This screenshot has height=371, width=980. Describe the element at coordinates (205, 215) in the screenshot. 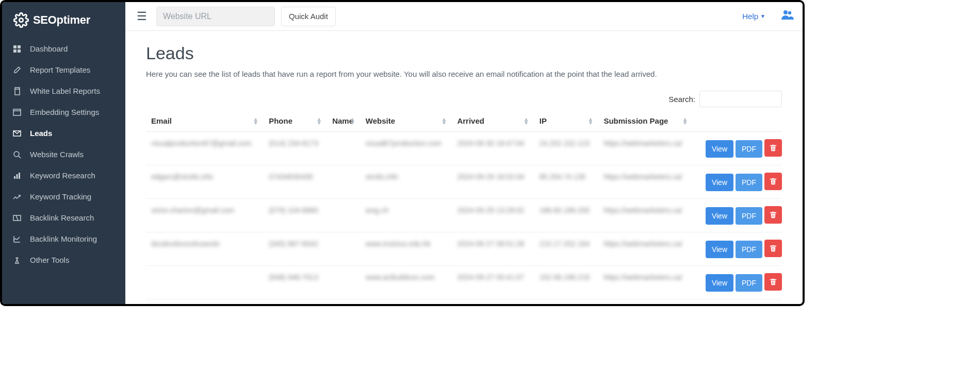

I see `table-cell: victor.charton@gmail.com` at that location.